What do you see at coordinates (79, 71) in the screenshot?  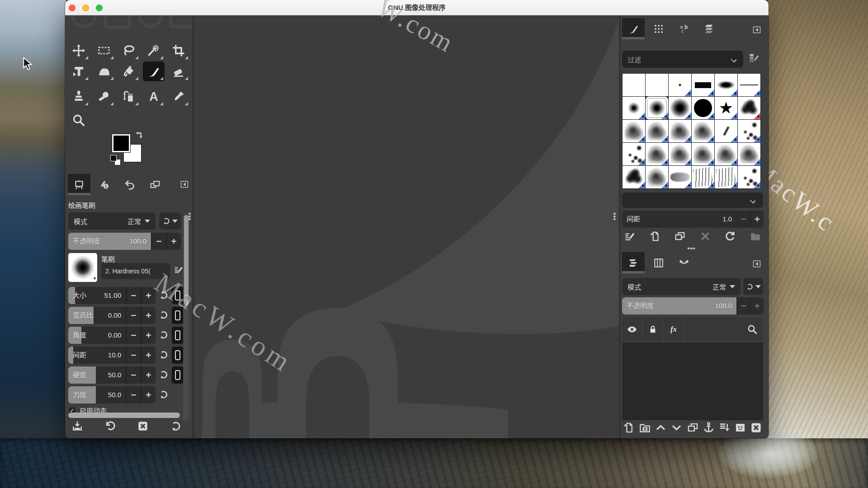 I see `transform-tool` at bounding box center [79, 71].